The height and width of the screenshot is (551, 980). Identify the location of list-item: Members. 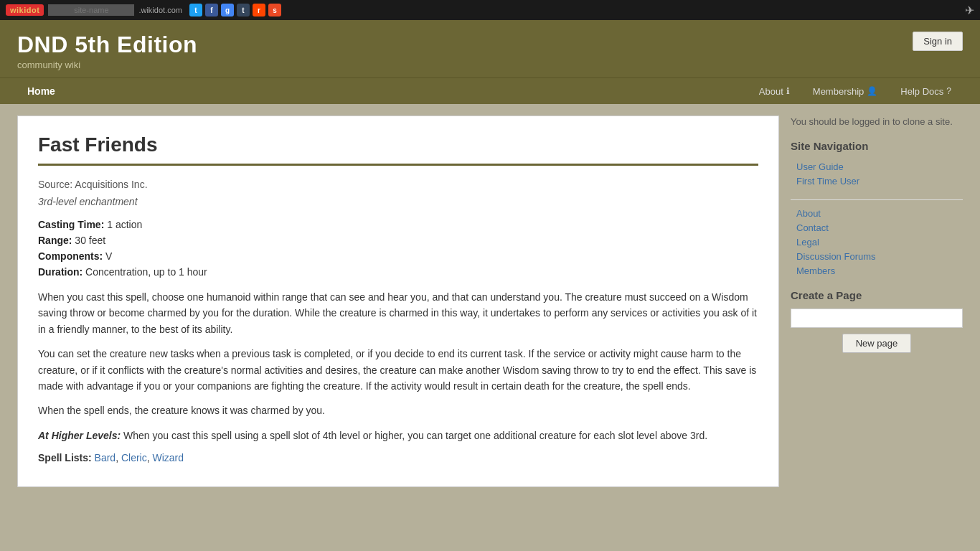
(877, 270).